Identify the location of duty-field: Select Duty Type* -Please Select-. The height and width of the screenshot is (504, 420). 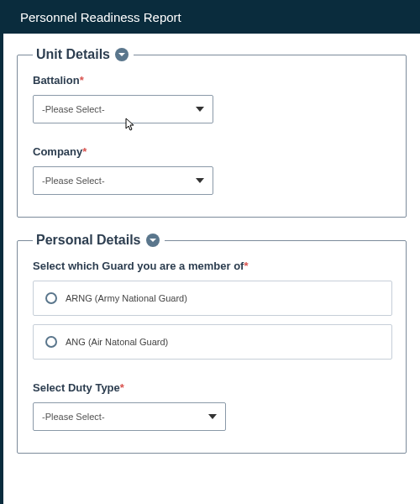
(213, 407).